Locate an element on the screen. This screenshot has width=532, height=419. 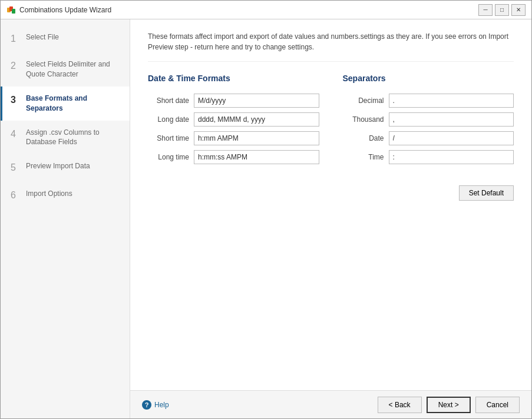
short-date-input is located at coordinates (257, 101).